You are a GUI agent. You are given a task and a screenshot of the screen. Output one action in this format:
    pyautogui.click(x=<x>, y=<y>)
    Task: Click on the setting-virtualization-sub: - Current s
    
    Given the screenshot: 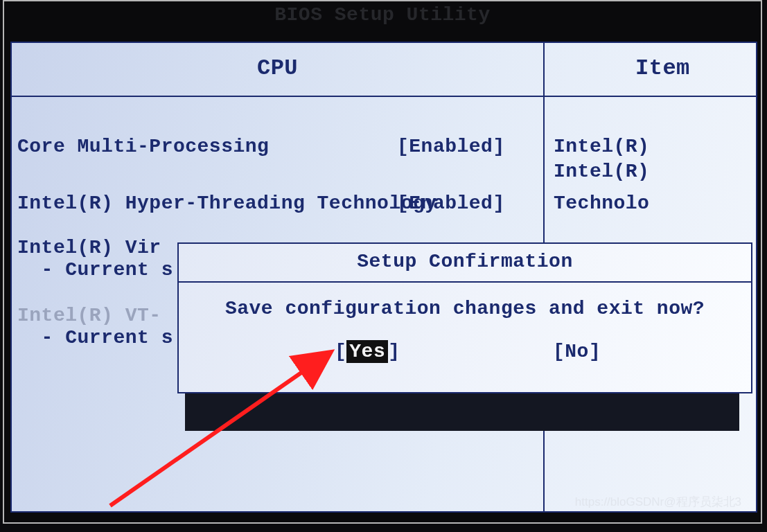 What is the action you would take?
    pyautogui.click(x=96, y=270)
    